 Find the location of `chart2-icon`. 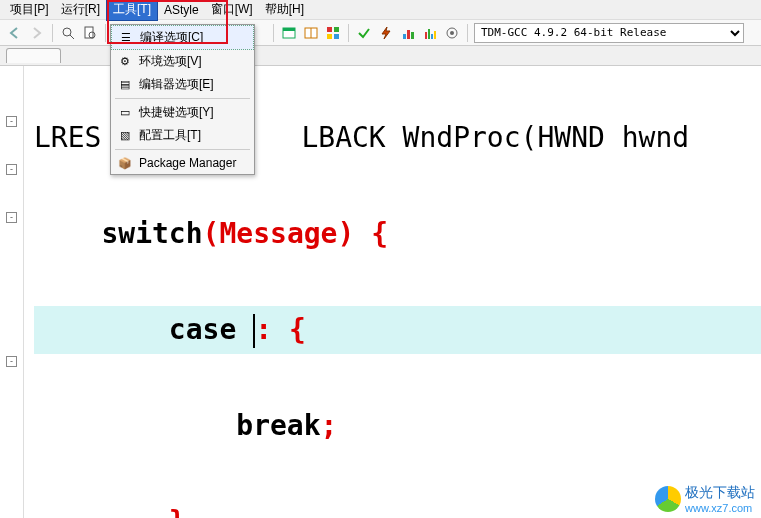

chart2-icon is located at coordinates (430, 33).